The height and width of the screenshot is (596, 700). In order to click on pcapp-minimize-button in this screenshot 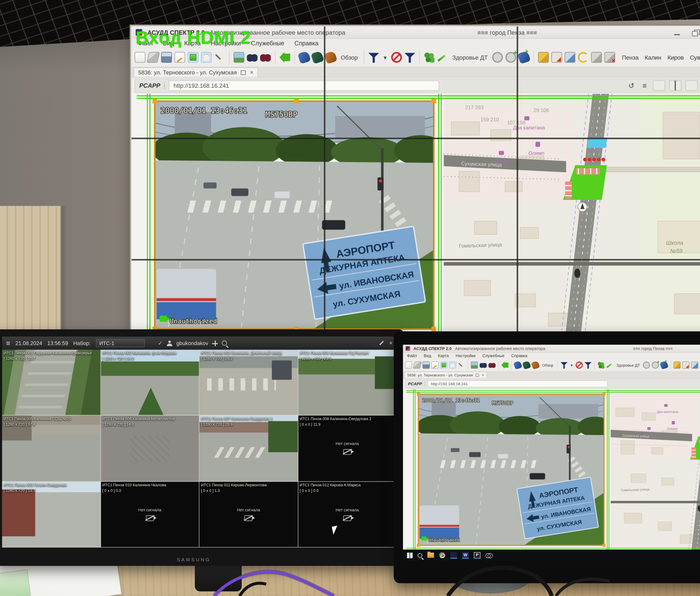, I will do `click(659, 86)`.